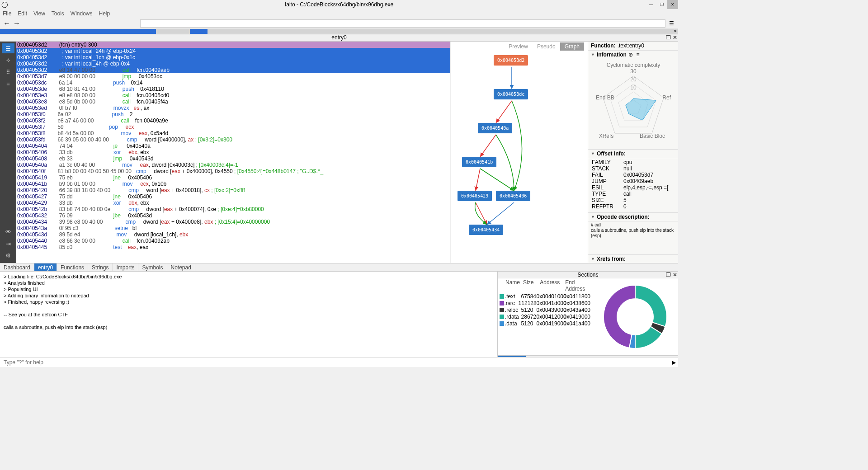 The width and height of the screenshot is (868, 470). What do you see at coordinates (675, 31) in the screenshot?
I see `segment-close-icon: ✕` at bounding box center [675, 31].